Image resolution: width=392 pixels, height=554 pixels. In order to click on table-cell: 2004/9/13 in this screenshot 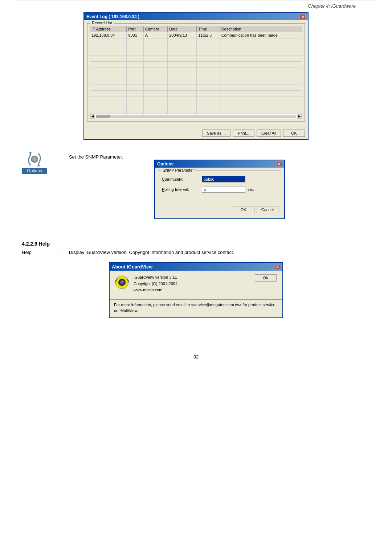, I will do `click(182, 36)`.